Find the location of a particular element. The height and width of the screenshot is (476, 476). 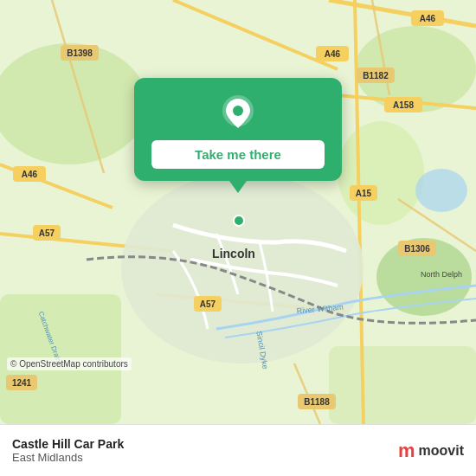

moovit-logo: m moovit is located at coordinates (431, 451).